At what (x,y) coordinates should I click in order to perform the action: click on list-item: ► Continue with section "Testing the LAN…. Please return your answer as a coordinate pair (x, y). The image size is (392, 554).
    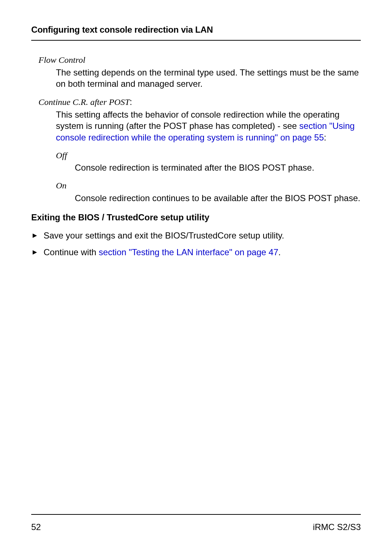
    Looking at the image, I should click on (196, 252).